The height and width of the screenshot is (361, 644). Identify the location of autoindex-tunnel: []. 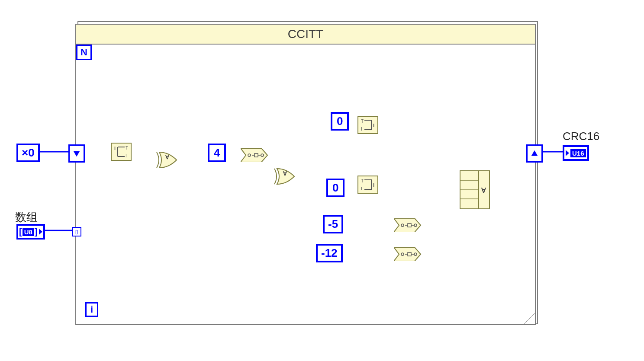
(77, 232).